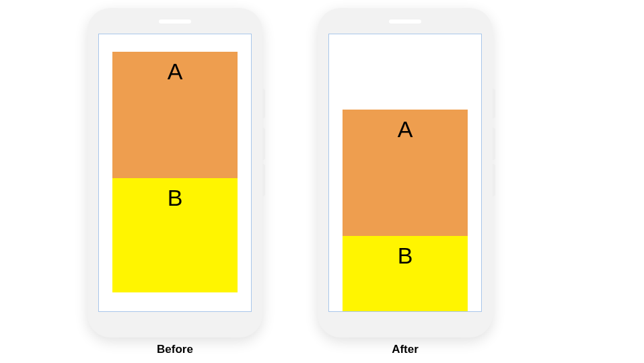 This screenshot has height=363, width=644. I want to click on caption-after: After, so click(405, 350).